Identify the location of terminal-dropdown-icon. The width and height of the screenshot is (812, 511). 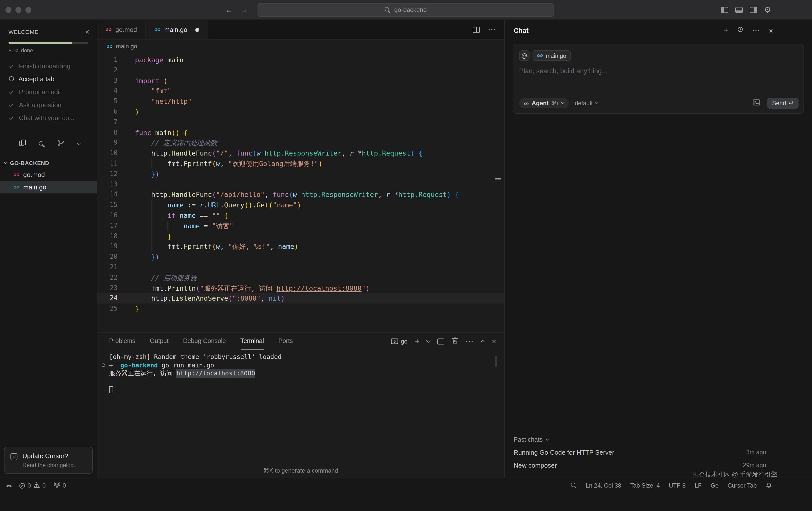
(429, 341).